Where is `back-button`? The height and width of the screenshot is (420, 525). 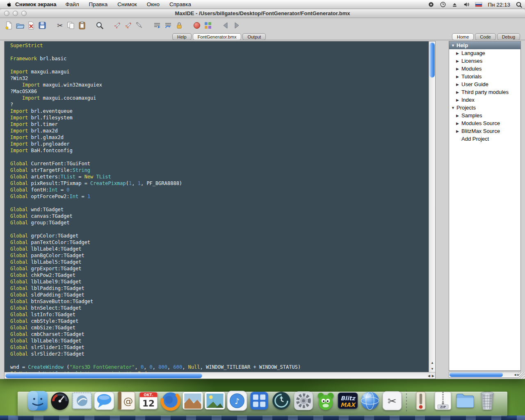
back-button is located at coordinates (226, 25).